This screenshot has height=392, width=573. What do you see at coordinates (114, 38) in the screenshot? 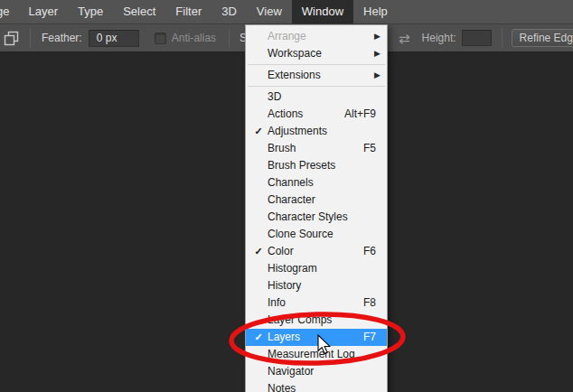
I see `feather-input: 0 px` at bounding box center [114, 38].